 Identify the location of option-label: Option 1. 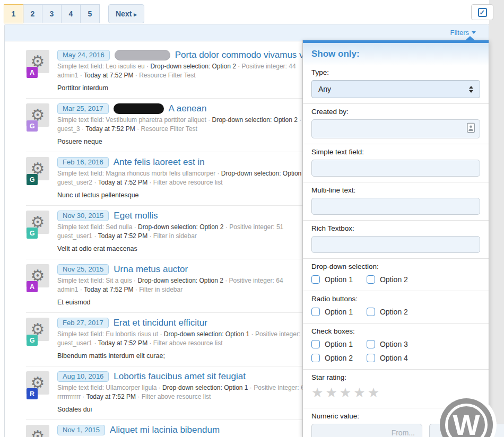
(338, 344).